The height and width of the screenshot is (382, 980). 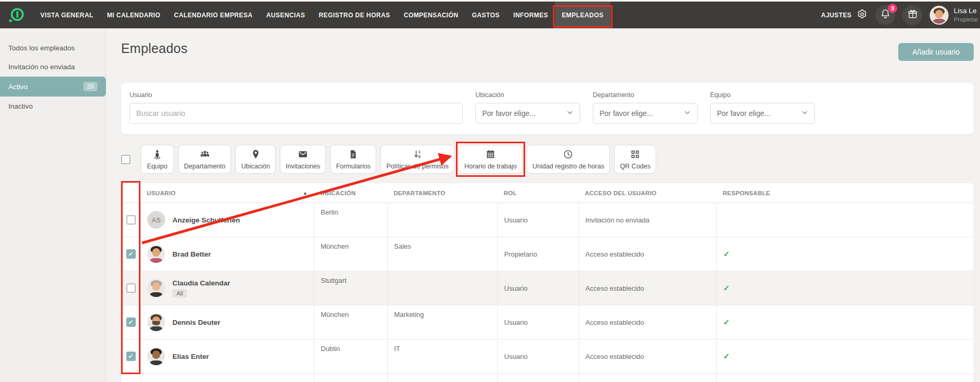 What do you see at coordinates (204, 160) in the screenshot?
I see `toolbar-button-departamento: Departamento` at bounding box center [204, 160].